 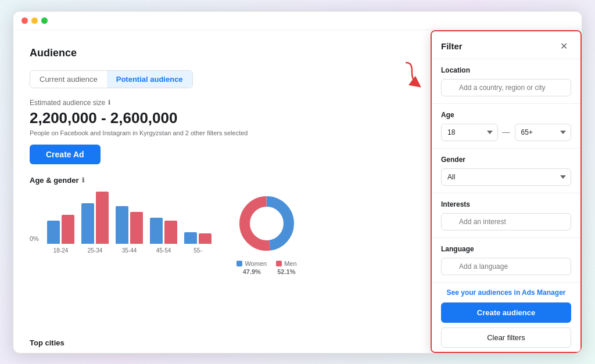 I want to click on language-label: Language, so click(x=506, y=249).